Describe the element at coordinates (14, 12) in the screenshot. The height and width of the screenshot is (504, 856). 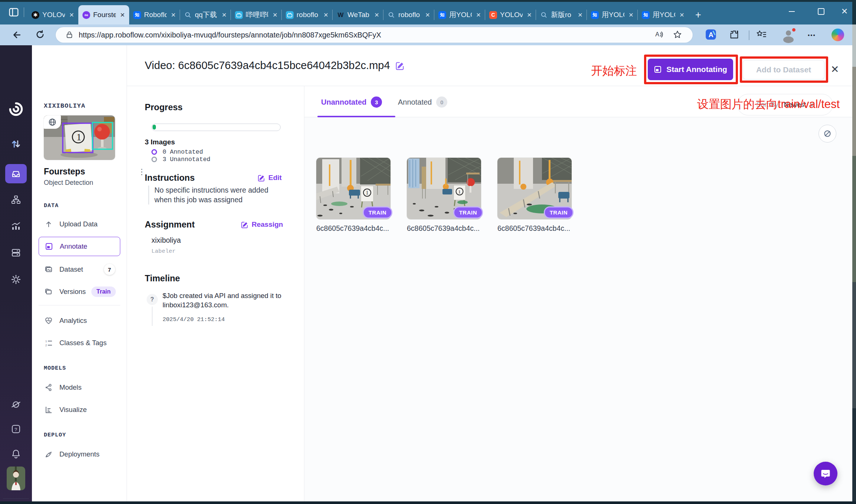
I see `tab-overview-icon` at that location.